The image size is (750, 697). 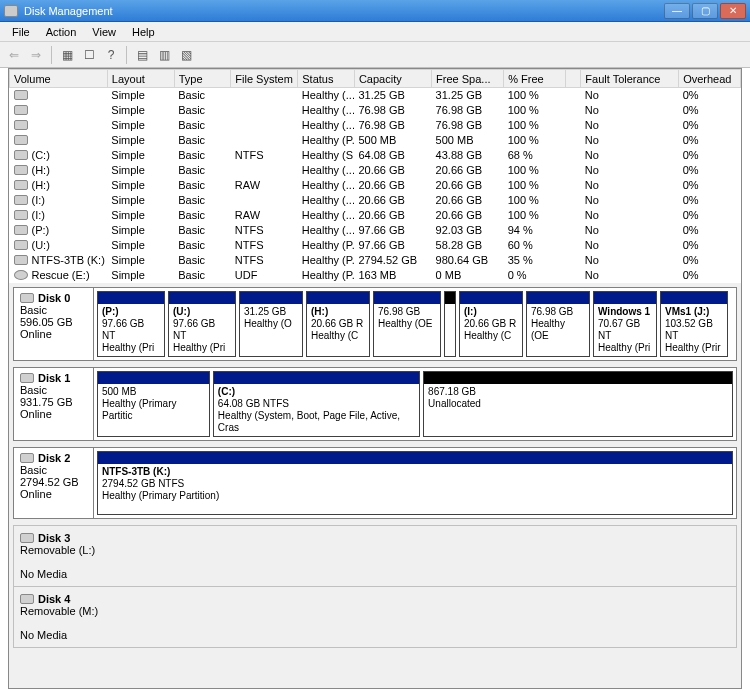 I want to click on back-icon: ⇐, so click(x=14, y=55).